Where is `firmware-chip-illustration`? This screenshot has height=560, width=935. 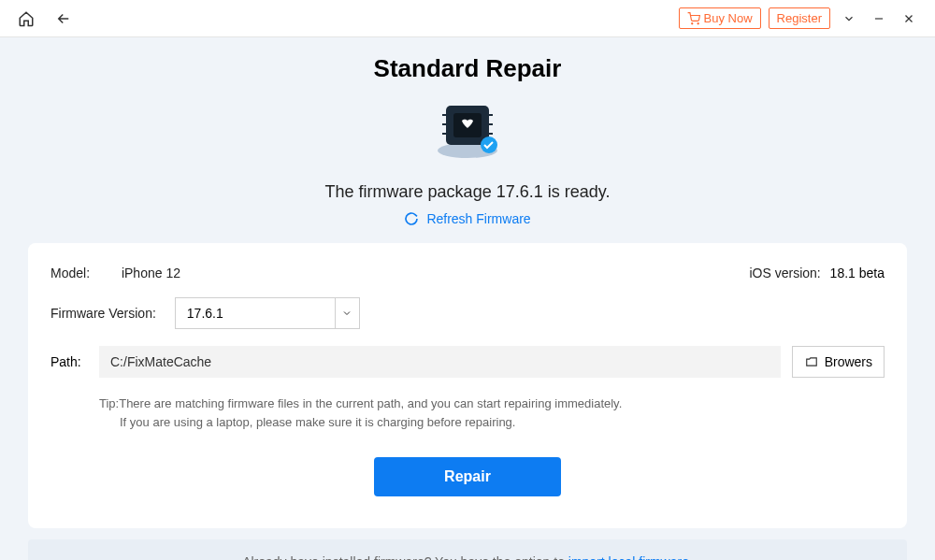 firmware-chip-illustration is located at coordinates (468, 129).